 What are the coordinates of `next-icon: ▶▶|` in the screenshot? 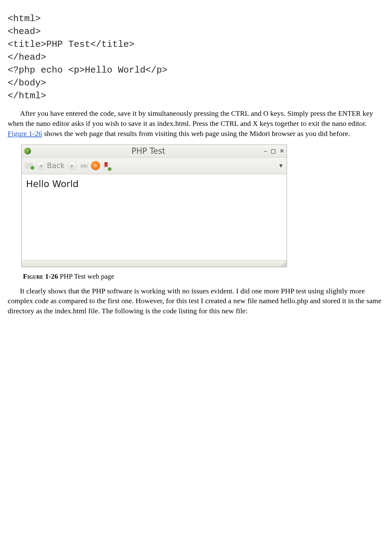 It's located at (84, 166).